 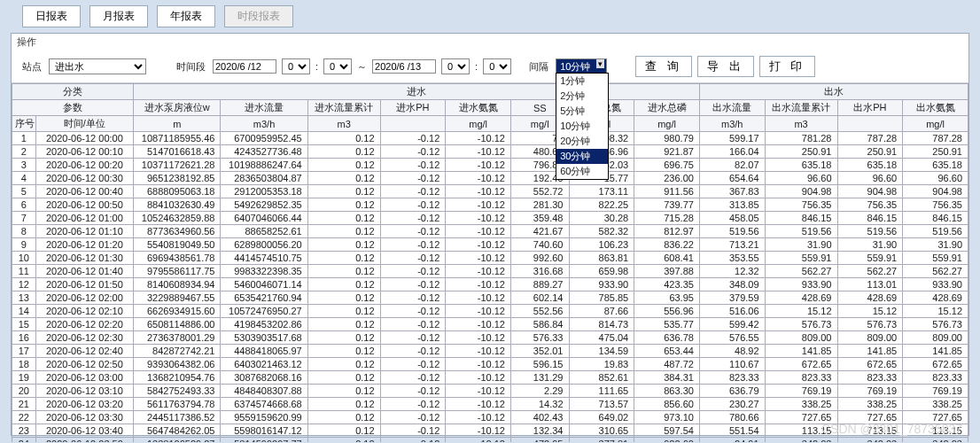 What do you see at coordinates (478, 108) in the screenshot?
I see `hdr-c5: 进水氨氮` at bounding box center [478, 108].